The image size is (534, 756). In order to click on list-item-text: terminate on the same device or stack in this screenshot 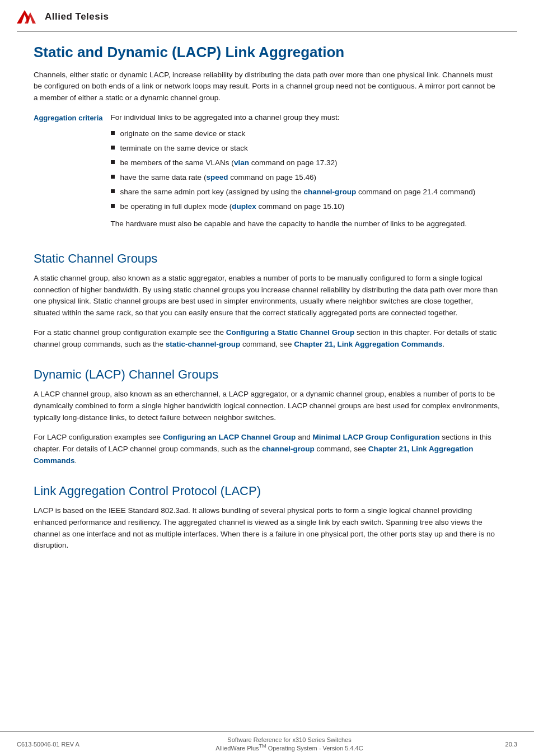, I will do `click(184, 149)`.